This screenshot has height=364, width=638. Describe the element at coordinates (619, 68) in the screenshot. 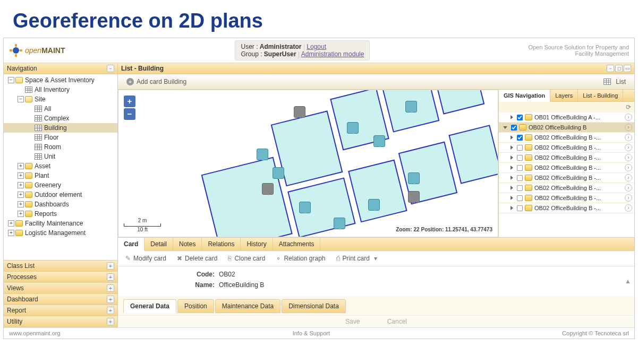

I see `restore-button: ◻` at that location.